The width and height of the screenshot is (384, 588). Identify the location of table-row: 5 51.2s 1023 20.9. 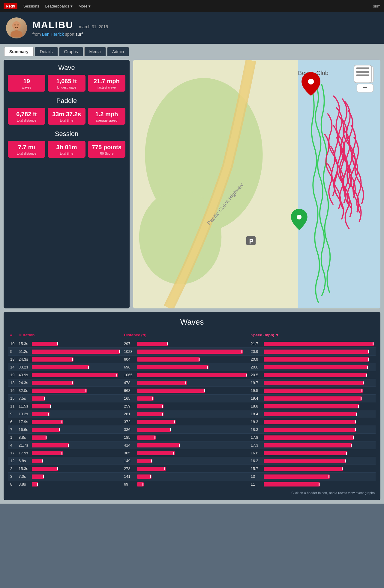
(192, 352).